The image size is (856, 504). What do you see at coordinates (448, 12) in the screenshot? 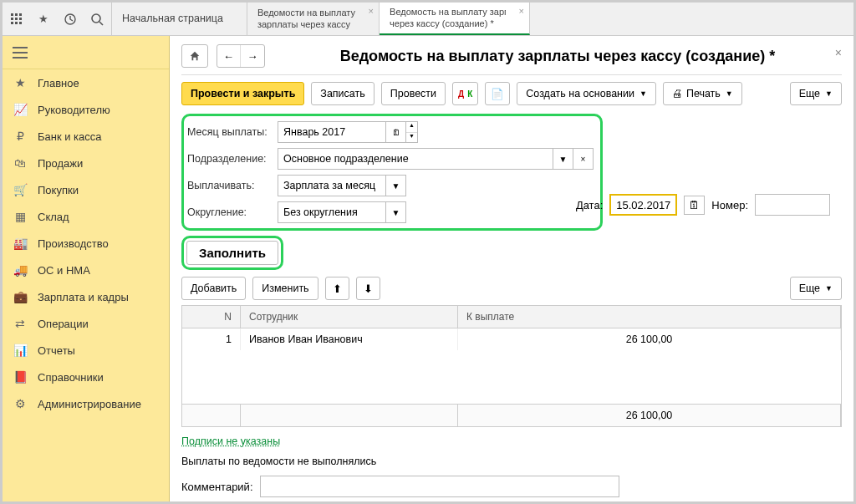
I see `tab-label-line1: Ведомость на выплату зарплаты` at bounding box center [448, 12].